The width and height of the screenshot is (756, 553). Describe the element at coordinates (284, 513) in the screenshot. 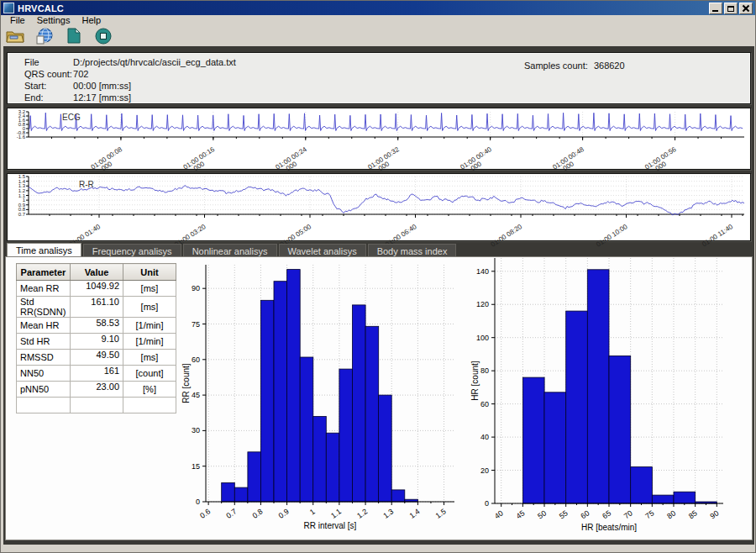

I see `svg-text: 0.9` at that location.